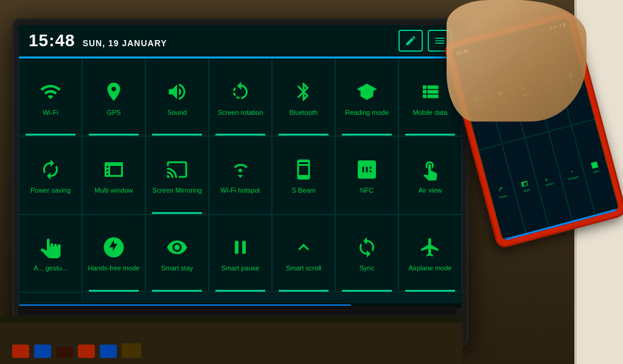 The height and width of the screenshot is (364, 623). Describe the element at coordinates (177, 113) in the screenshot. I see `sound-label: Sound` at that location.